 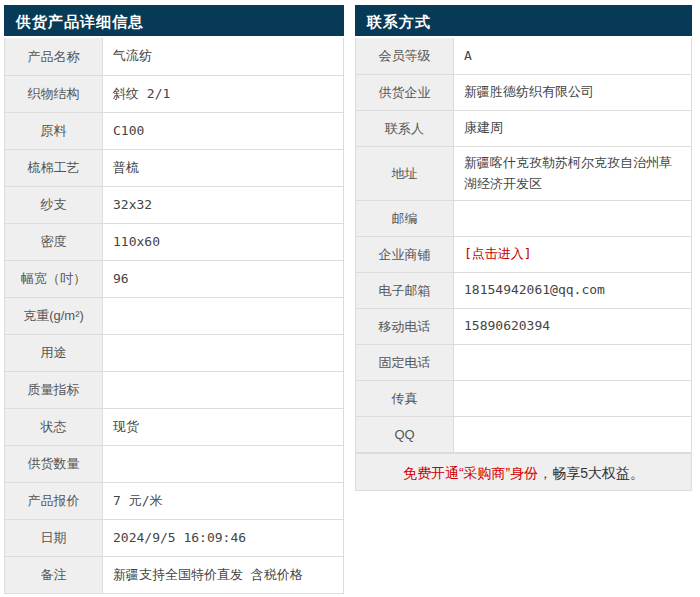 What do you see at coordinates (405, 128) in the screenshot?
I see `row-label: 联系人` at bounding box center [405, 128].